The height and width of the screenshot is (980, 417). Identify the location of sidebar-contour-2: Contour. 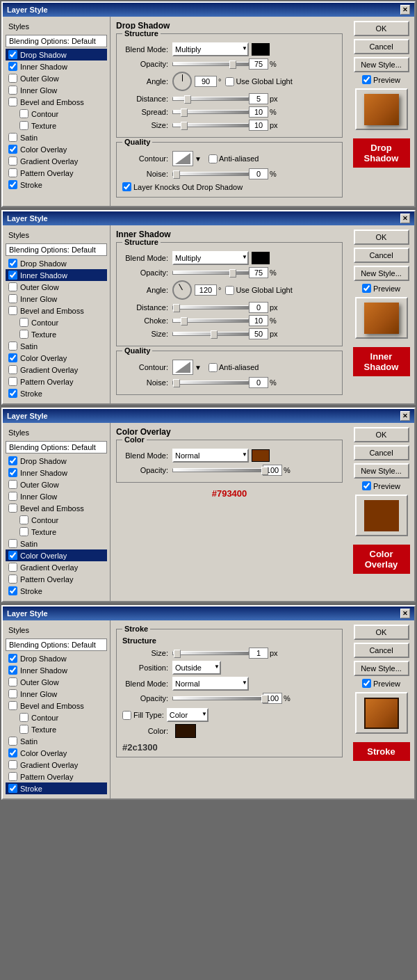
(56, 323).